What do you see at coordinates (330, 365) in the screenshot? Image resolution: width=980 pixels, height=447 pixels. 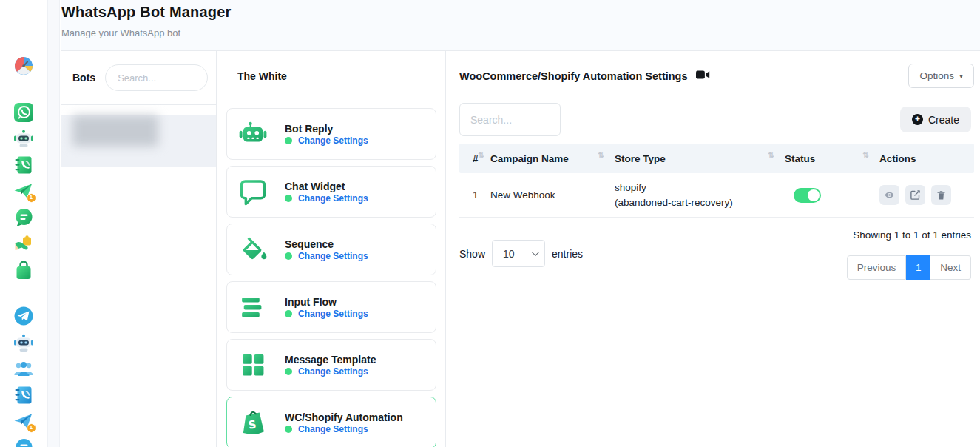 I see `card-text: Message Template Change Settings` at bounding box center [330, 365].